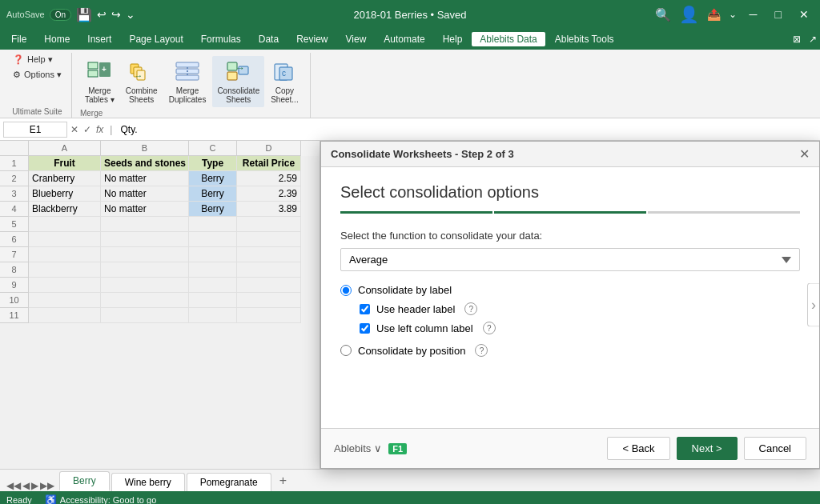 This screenshot has width=820, height=504. Describe the element at coordinates (213, 254) in the screenshot. I see `cell-c7` at that location.